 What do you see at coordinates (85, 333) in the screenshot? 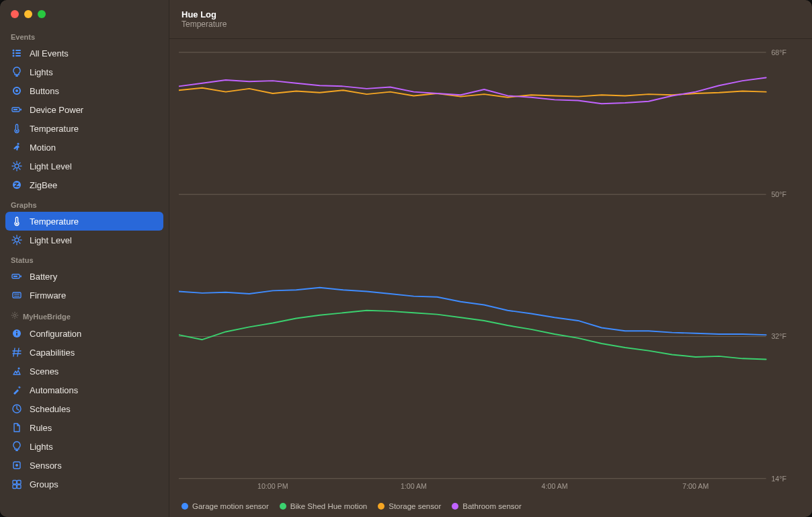
I see `sidebar-item-configuration: Configuration` at bounding box center [85, 333].